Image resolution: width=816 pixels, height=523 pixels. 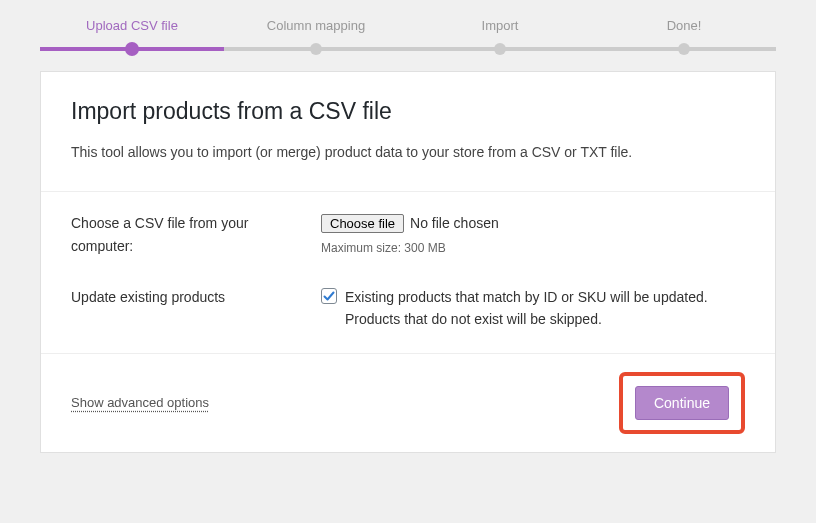 What do you see at coordinates (684, 34) in the screenshot?
I see `step-done: Done!` at bounding box center [684, 34].